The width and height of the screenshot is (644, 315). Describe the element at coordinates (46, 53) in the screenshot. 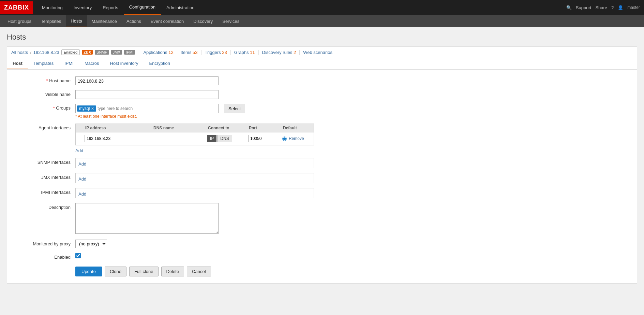

I see `breadcrumb-current-host: 192.168.8.23` at that location.